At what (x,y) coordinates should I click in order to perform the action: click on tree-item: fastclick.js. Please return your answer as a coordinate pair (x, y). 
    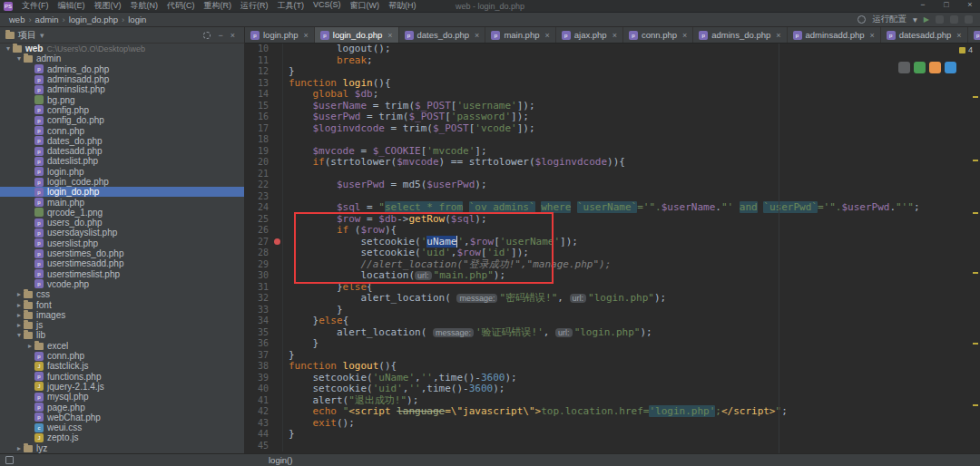
    Looking at the image, I should click on (122, 366).